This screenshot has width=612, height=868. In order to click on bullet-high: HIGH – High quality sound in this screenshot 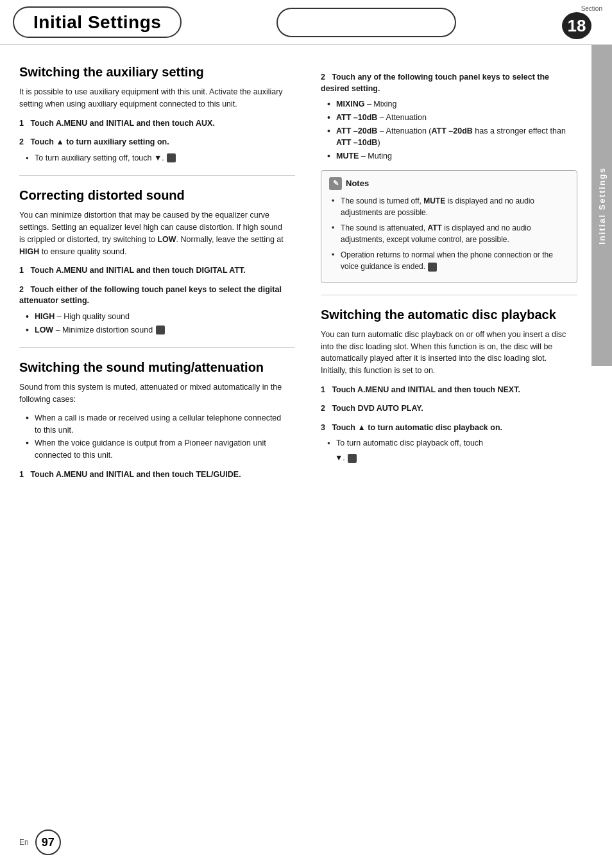, I will do `click(155, 317)`.